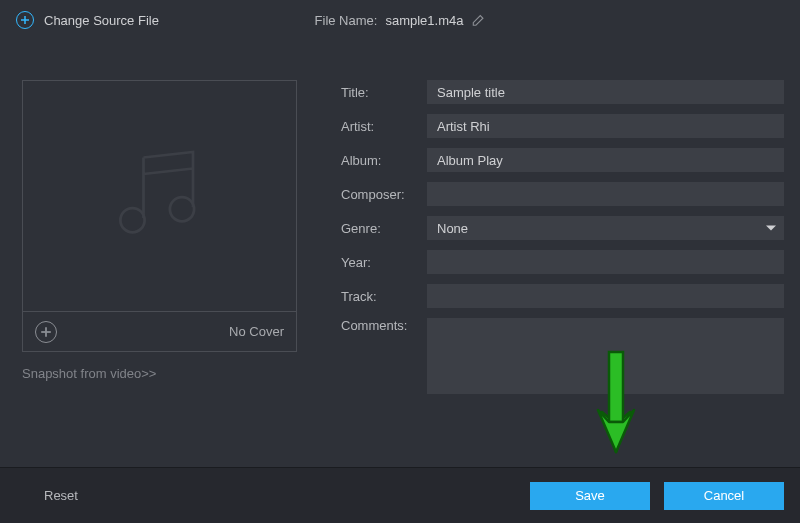 Image resolution: width=800 pixels, height=523 pixels. I want to click on title-label: Title:, so click(381, 92).